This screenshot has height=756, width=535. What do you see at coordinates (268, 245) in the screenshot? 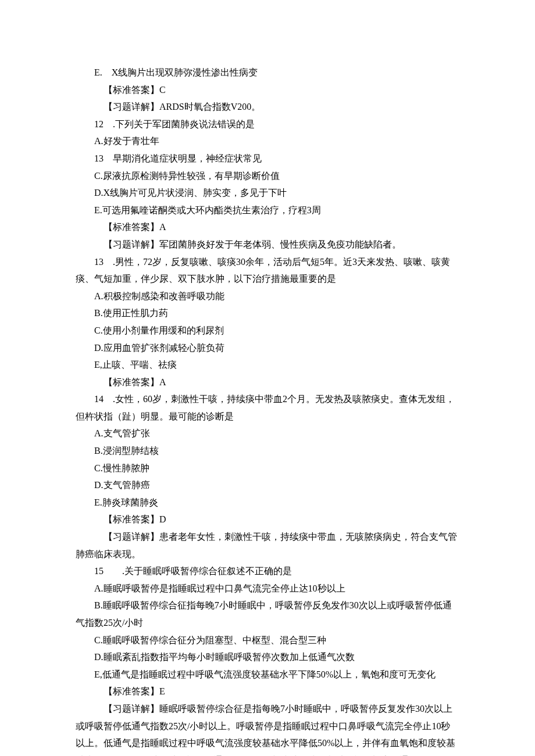
I see `q12-explanation: 【习题详解】军团菌肺炎好发于年老体弱、慢性疾病及免疫功能缺陷者。` at bounding box center [268, 245].